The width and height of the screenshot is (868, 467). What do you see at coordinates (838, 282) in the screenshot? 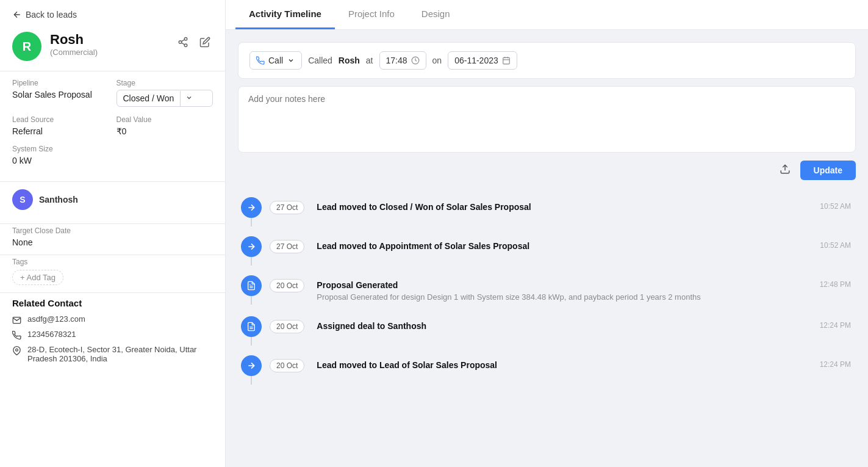
I see `timeline-time-2: 12:48 PM` at bounding box center [838, 282].